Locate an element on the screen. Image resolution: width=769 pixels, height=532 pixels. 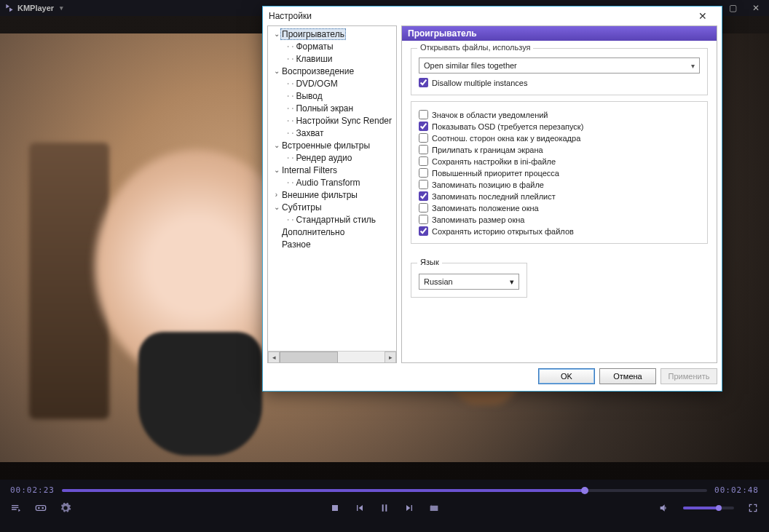
settings-tree: ⌄Проигрыватель·· Форматы·· Клавиши⌄Воспр… is located at coordinates (332, 194).